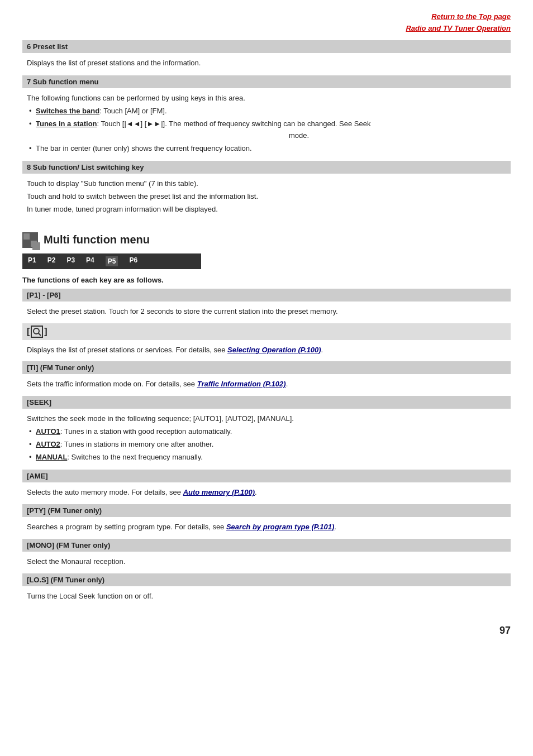 The height and width of the screenshot is (756, 533). Describe the element at coordinates (266, 580) in the screenshot. I see `los-header: [LO.S] (FM Tuner only)` at that location.